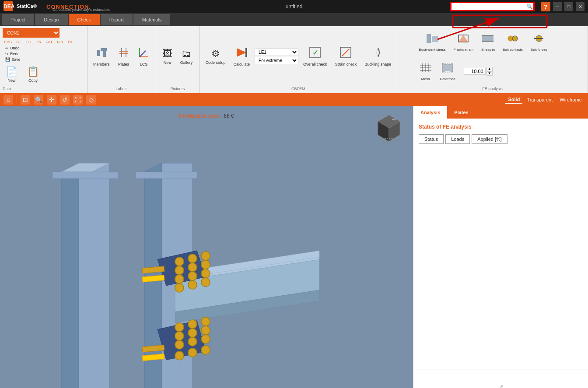 The width and height of the screenshot is (588, 388). What do you see at coordinates (122, 59) in the screenshot?
I see `ribbon-labels: Members Plates` at bounding box center [122, 59].